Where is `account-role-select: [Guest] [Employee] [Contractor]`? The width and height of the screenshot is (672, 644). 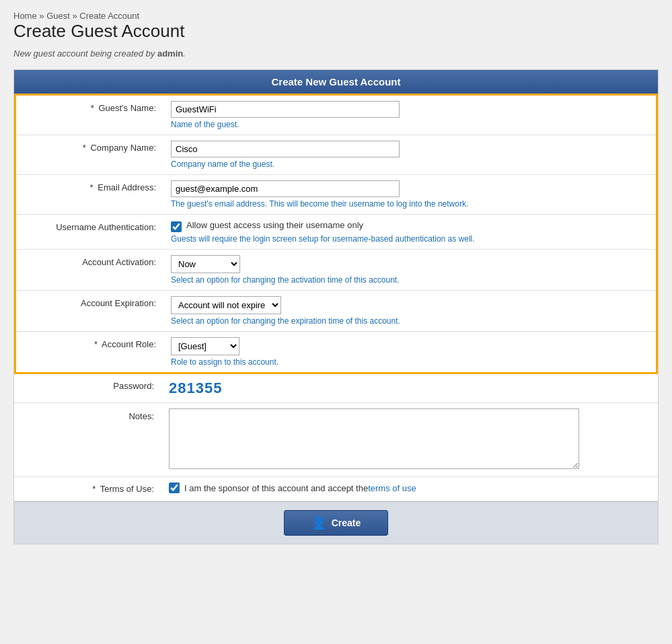
account-role-select: [Guest] [Employee] [Contractor] is located at coordinates (205, 346).